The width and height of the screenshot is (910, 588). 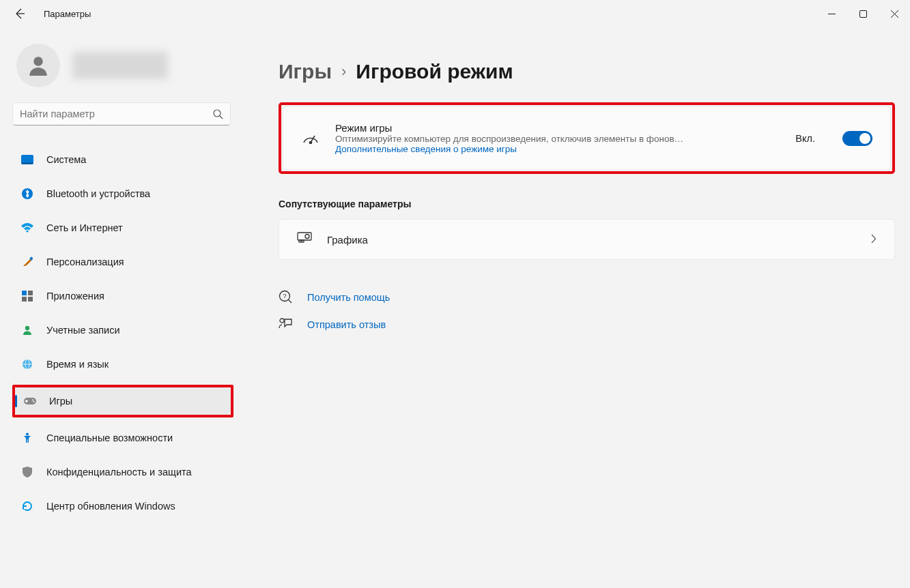 I want to click on arrow-left-icon, so click(x=20, y=14).